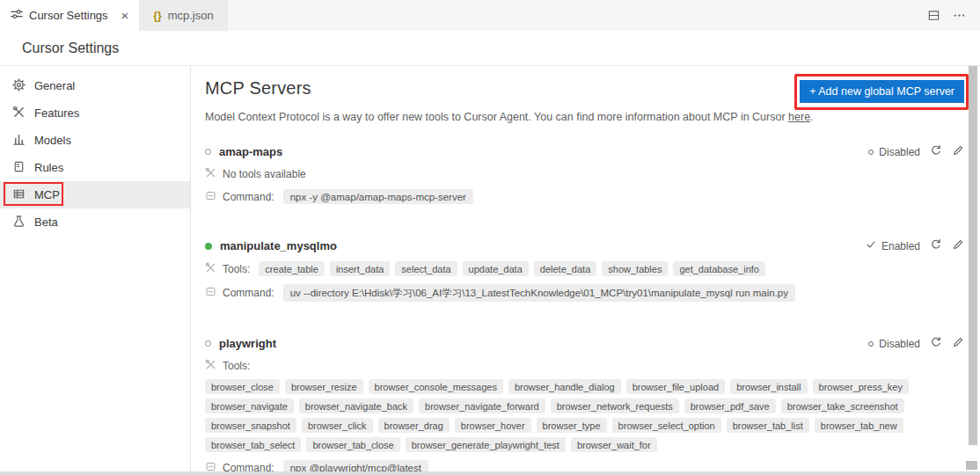 The width and height of the screenshot is (980, 475). I want to click on tool-pill: browser_tab_close, so click(353, 445).